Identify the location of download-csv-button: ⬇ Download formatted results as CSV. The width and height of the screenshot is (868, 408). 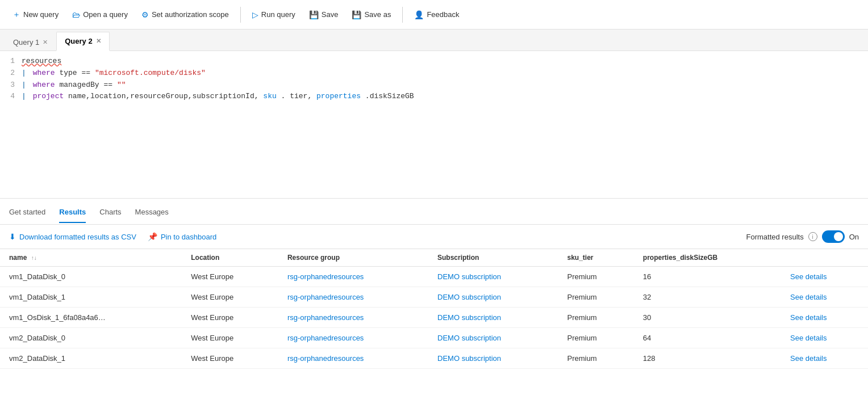
(73, 237).